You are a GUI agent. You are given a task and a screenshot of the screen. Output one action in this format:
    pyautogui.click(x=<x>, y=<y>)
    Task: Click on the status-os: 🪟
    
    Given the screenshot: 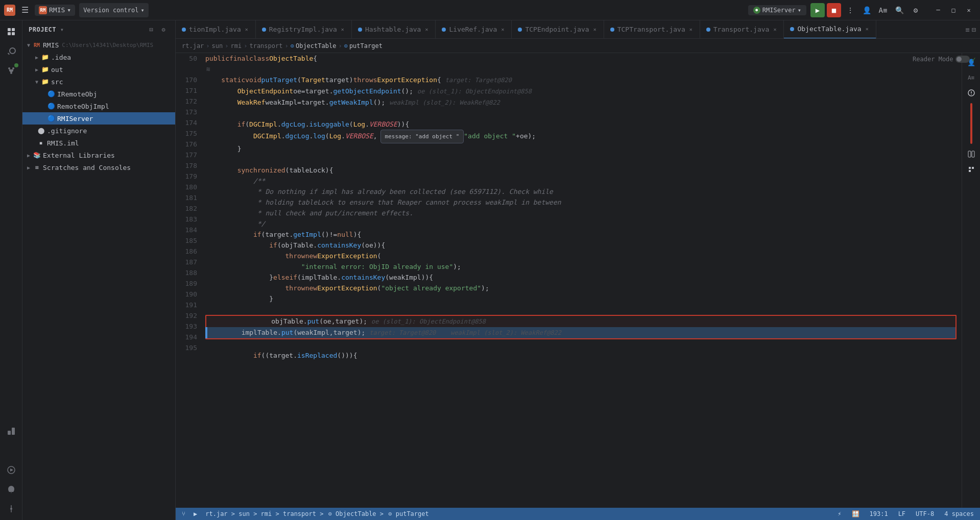 What is the action you would take?
    pyautogui.click(x=856, y=514)
    